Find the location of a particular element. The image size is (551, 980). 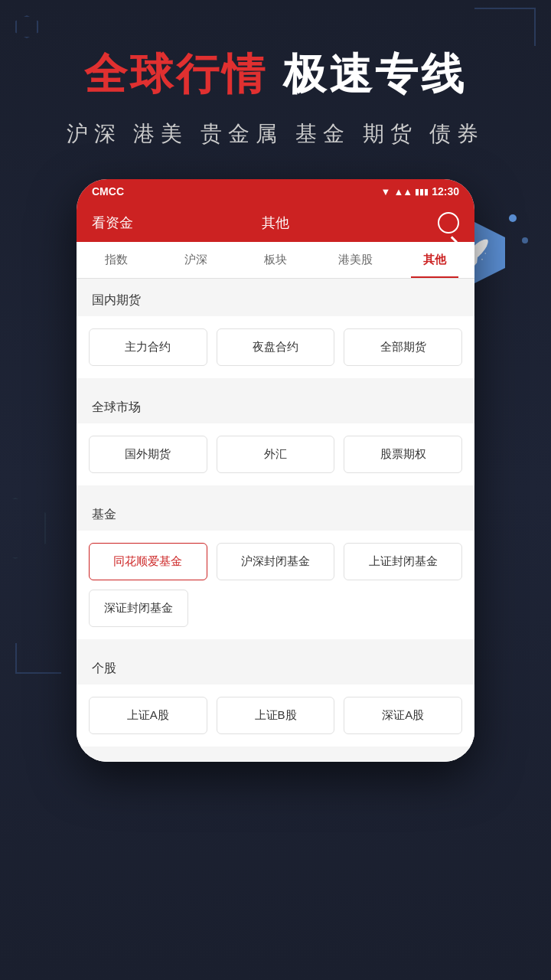

hero-title-white: 极速专线 is located at coordinates (375, 74).